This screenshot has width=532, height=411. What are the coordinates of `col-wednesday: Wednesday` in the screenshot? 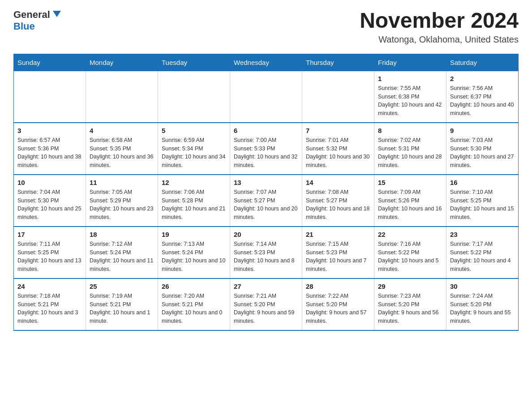 It's located at (266, 62).